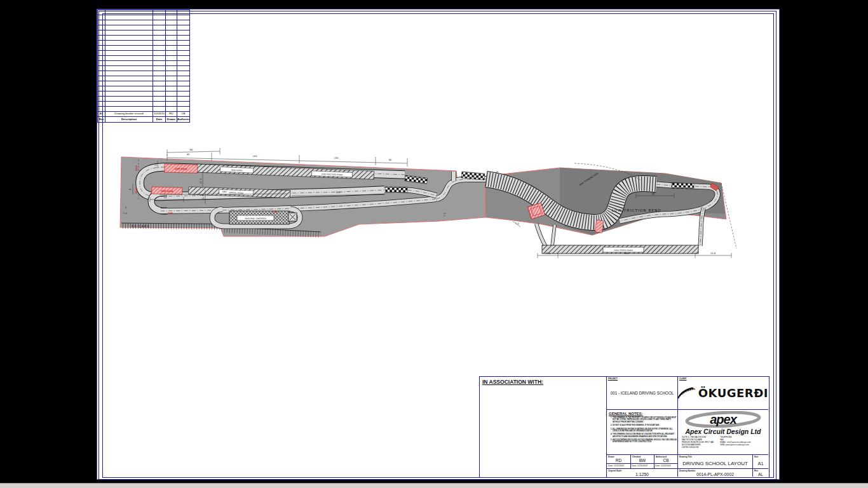 The width and height of the screenshot is (868, 488). What do you see at coordinates (637, 457) in the screenshot?
I see `checked-label: Checked` at bounding box center [637, 457].